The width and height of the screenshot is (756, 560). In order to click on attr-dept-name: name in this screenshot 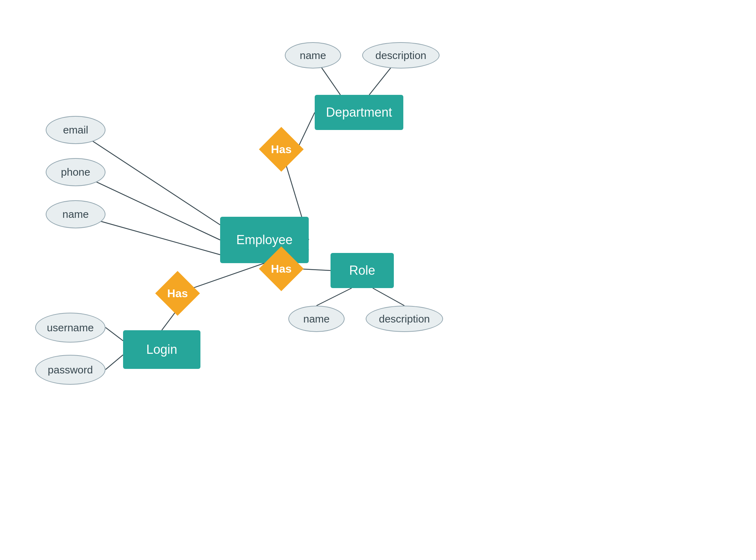, I will do `click(313, 56)`.